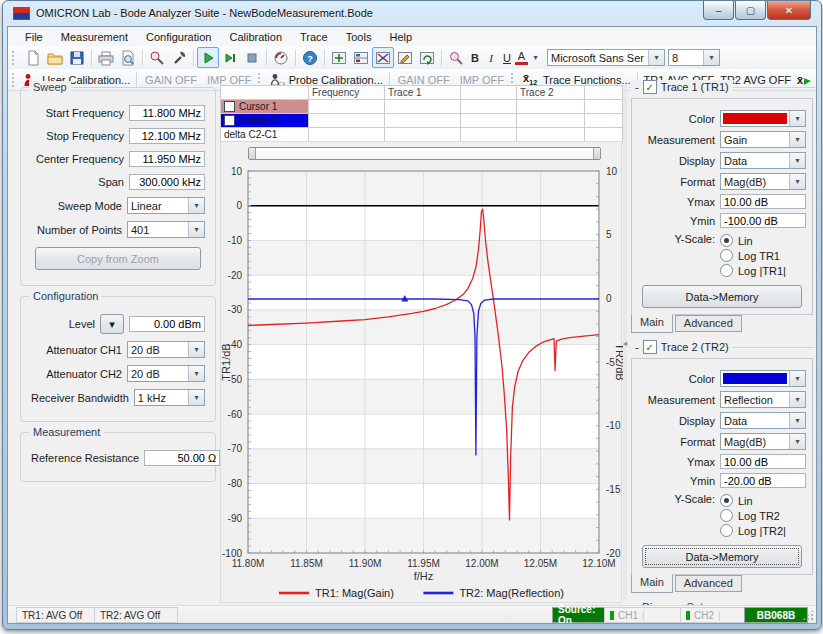 The image size is (823, 634). What do you see at coordinates (424, 154) in the screenshot?
I see `frequency-zoom-slider` at bounding box center [424, 154].